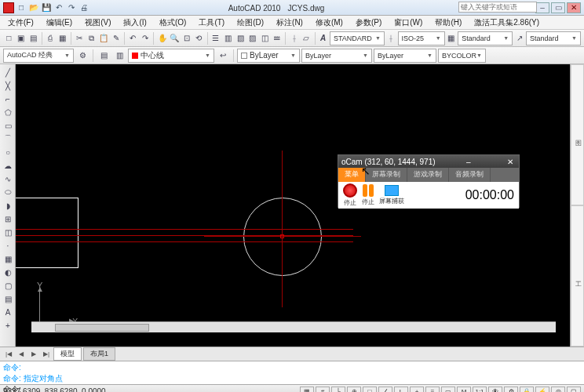 Image resolution: width=584 pixels, height=392 pixels. Describe the element at coordinates (46, 7) in the screenshot. I see `qat-save-icon: 💾` at that location.